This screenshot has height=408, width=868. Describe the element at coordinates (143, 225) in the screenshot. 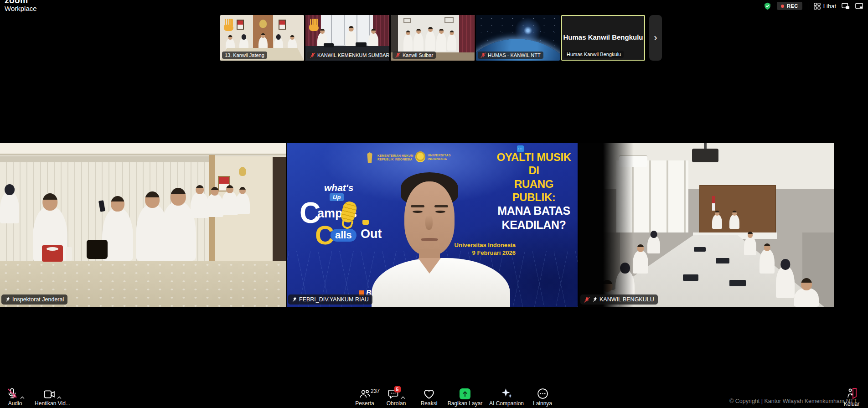

I see `video-tile-inspektorat-jenderal: Inspektorat Jenderal` at that location.